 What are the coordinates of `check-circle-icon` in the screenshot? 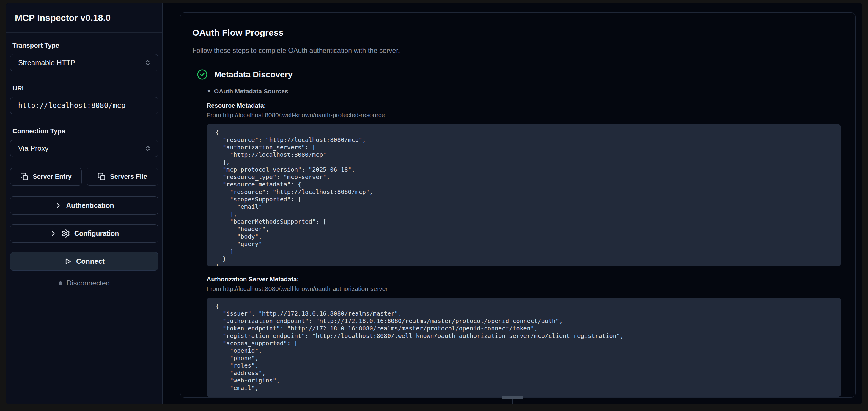 It's located at (202, 75).